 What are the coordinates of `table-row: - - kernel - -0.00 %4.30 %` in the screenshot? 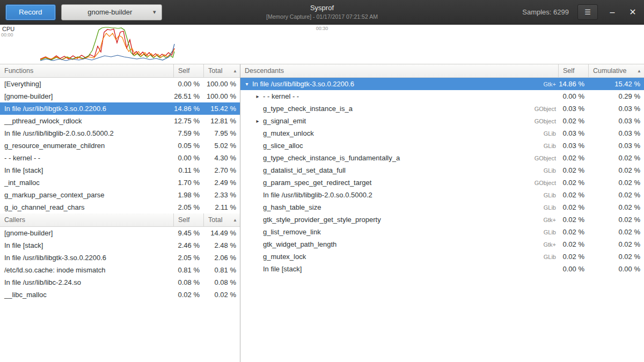 It's located at (120, 158).